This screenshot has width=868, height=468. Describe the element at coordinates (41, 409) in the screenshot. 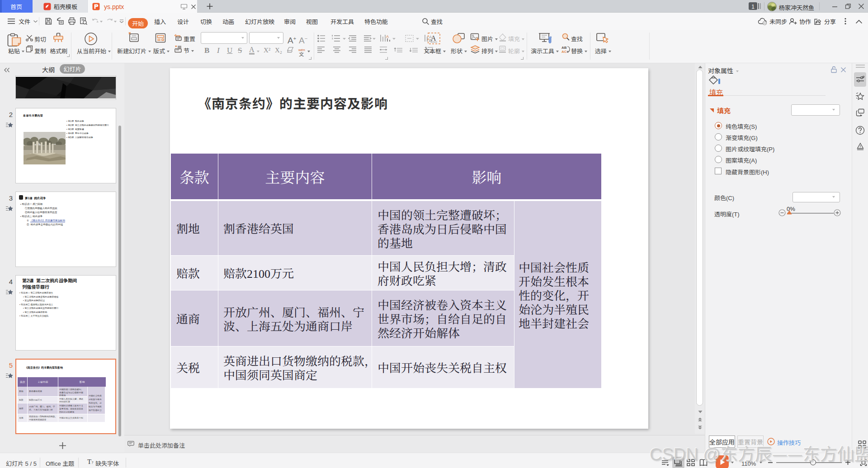

I see `svg-text: 波、上海五处为通商口岸` at that location.